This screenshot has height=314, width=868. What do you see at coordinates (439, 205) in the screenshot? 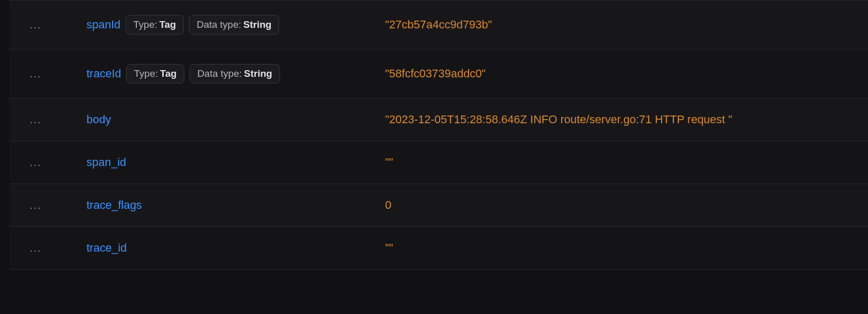
I see `table-row: ... trace_flags 0` at bounding box center [439, 205].